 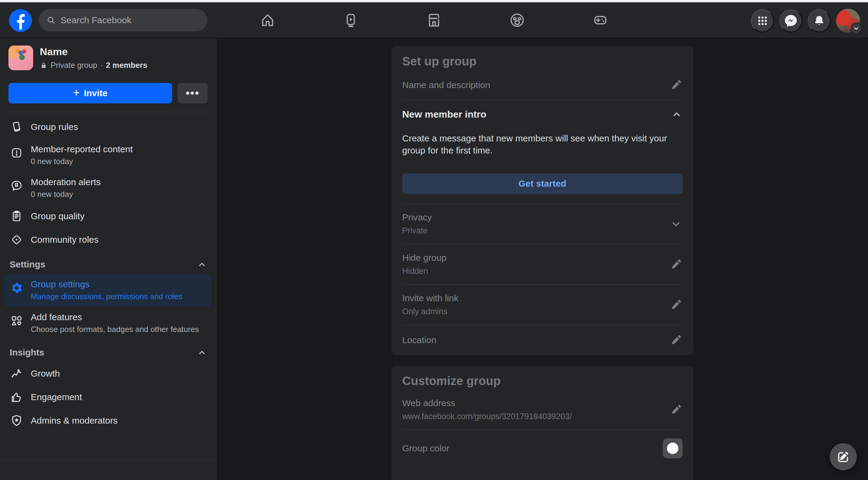 What do you see at coordinates (74, 65) in the screenshot?
I see `group-privacy-label: Private group` at bounding box center [74, 65].